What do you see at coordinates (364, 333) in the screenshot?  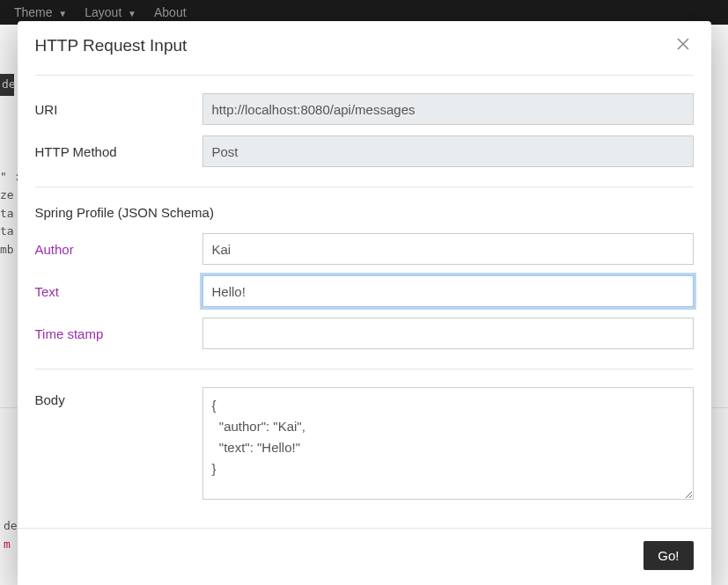 I see `timestamp-row: Time stamp` at bounding box center [364, 333].